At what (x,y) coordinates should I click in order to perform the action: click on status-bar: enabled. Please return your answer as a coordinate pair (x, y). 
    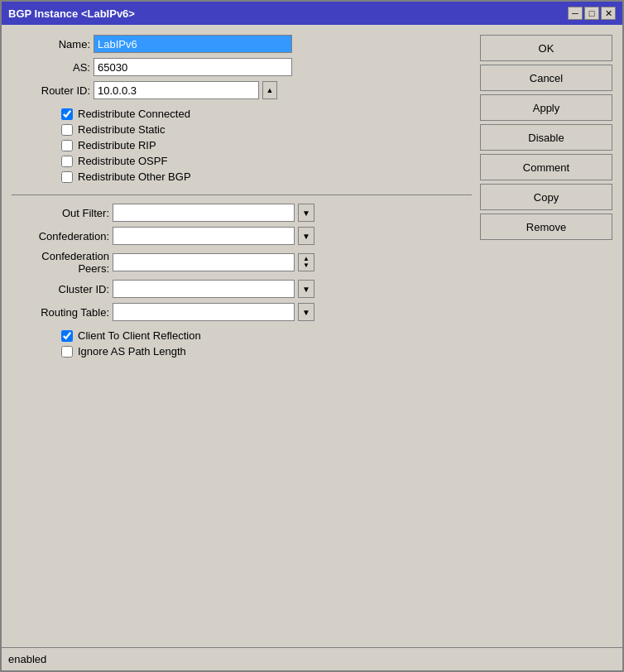
    Looking at the image, I should click on (312, 659).